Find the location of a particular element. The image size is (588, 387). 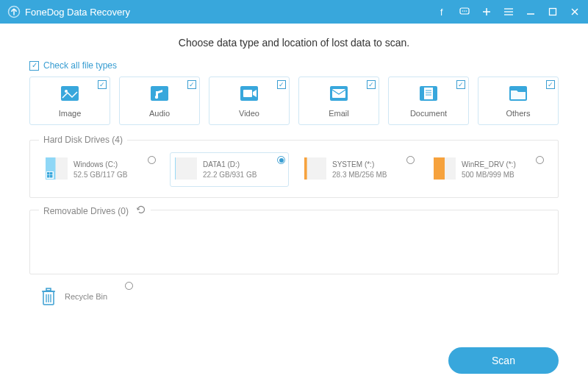

scan-button: Scan is located at coordinates (503, 361).